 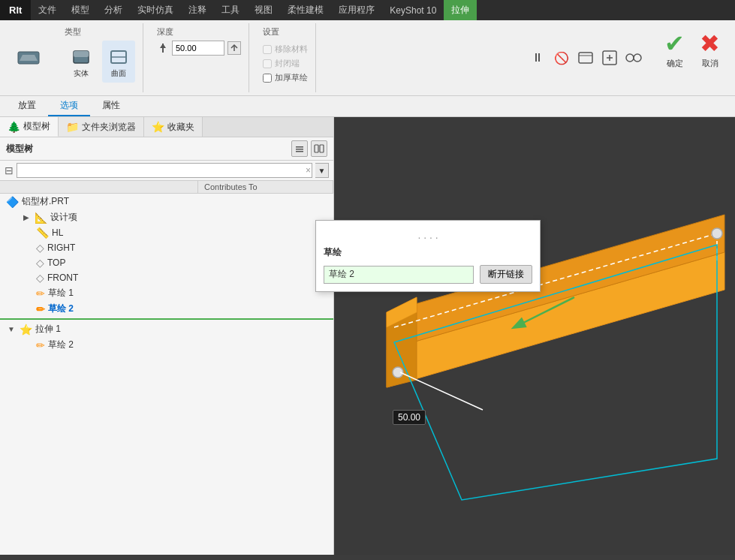 I want to click on thicken-sketch-label: 加厚草绘, so click(x=291, y=78).